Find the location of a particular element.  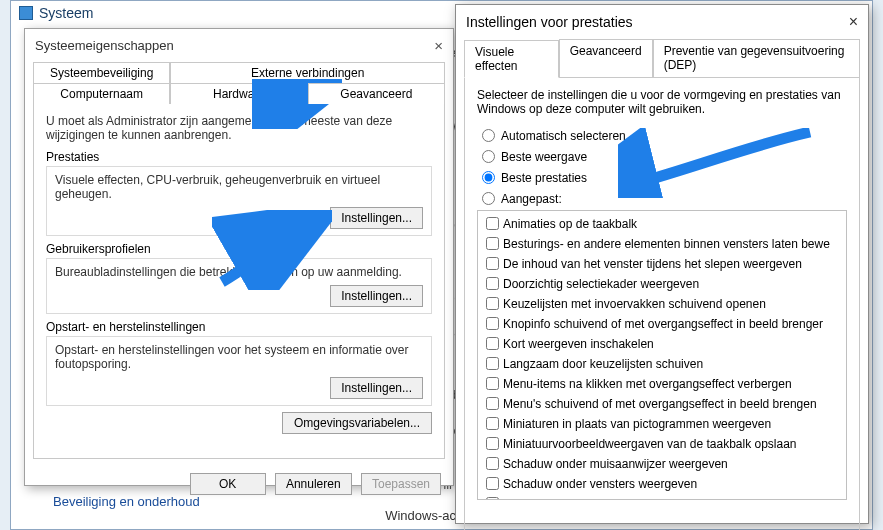

group-startup-recovery-desc: Opstart- en herstelinstellingen voor het… is located at coordinates (239, 357).